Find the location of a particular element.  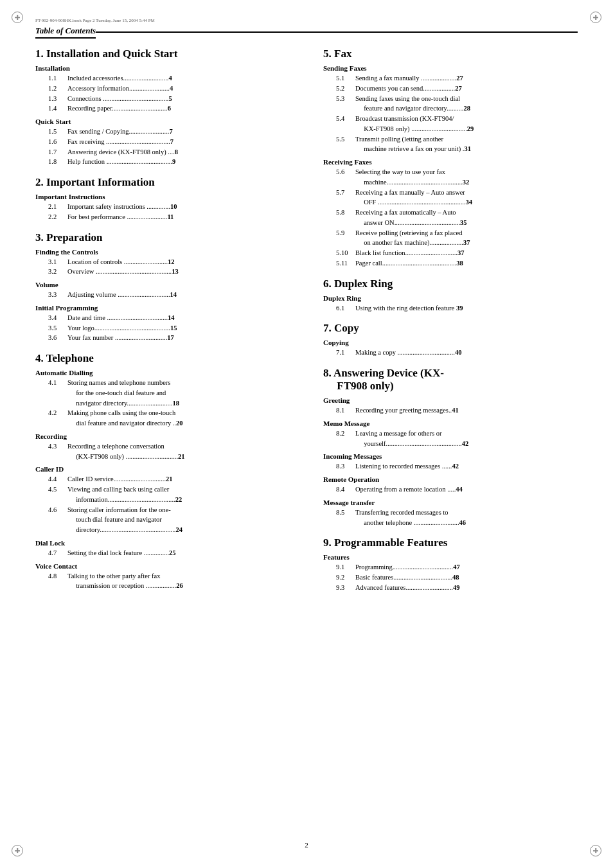

subsection-important-instructions: Important Instructions is located at coordinates (170, 197).